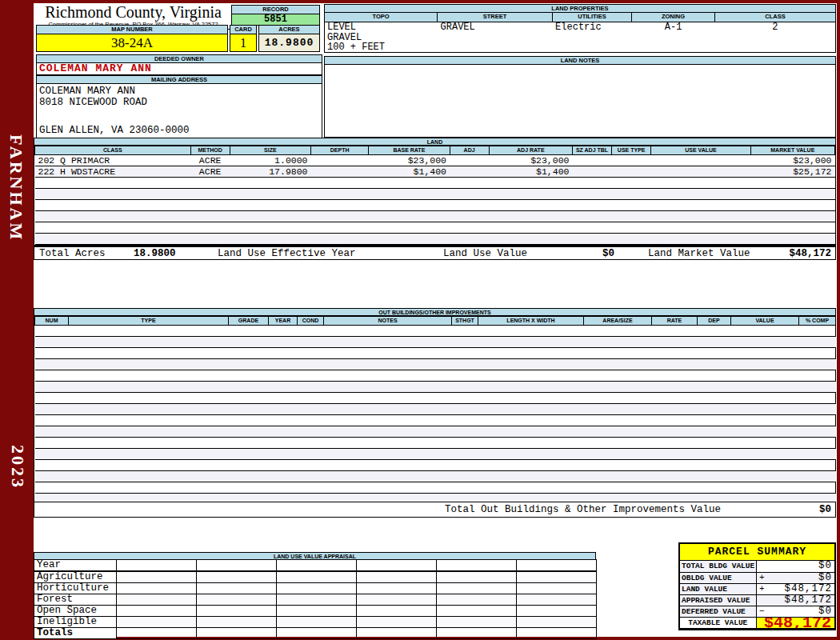  I want to click on land-use-value-label: Land Use Value, so click(485, 254).